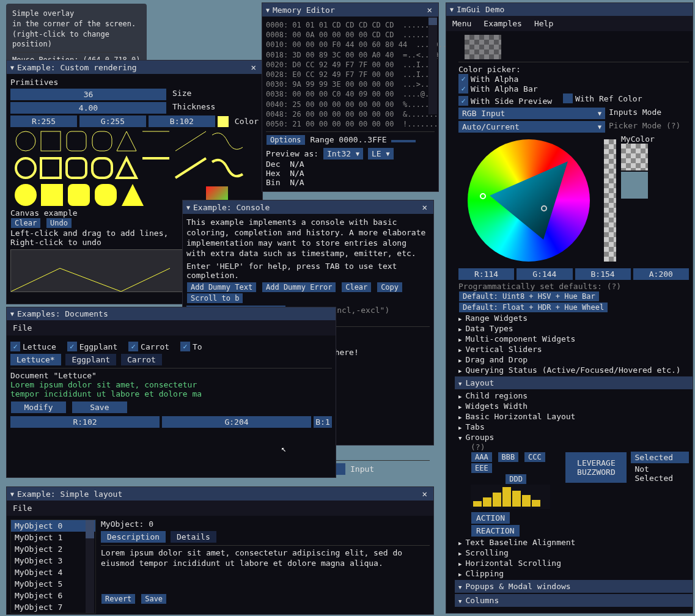  Describe the element at coordinates (634, 185) in the screenshot. I see `mycolor-original-swatch` at that location.